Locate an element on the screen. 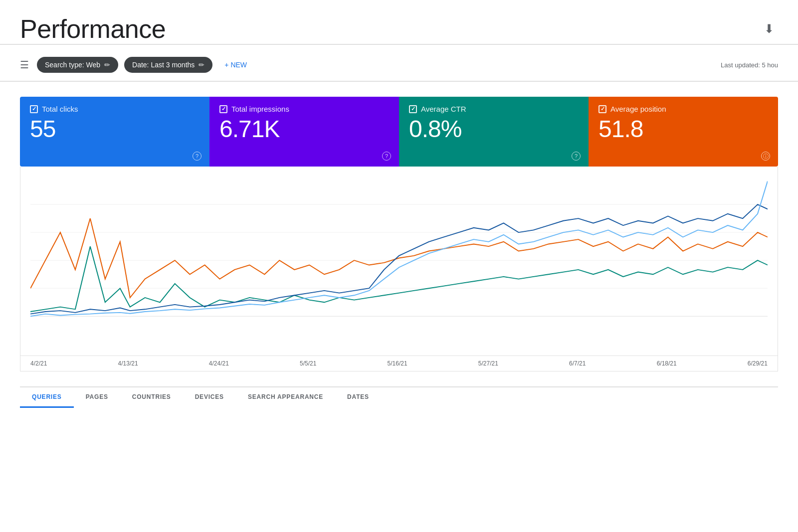  date-label-7: 6/18/21 is located at coordinates (667, 363).